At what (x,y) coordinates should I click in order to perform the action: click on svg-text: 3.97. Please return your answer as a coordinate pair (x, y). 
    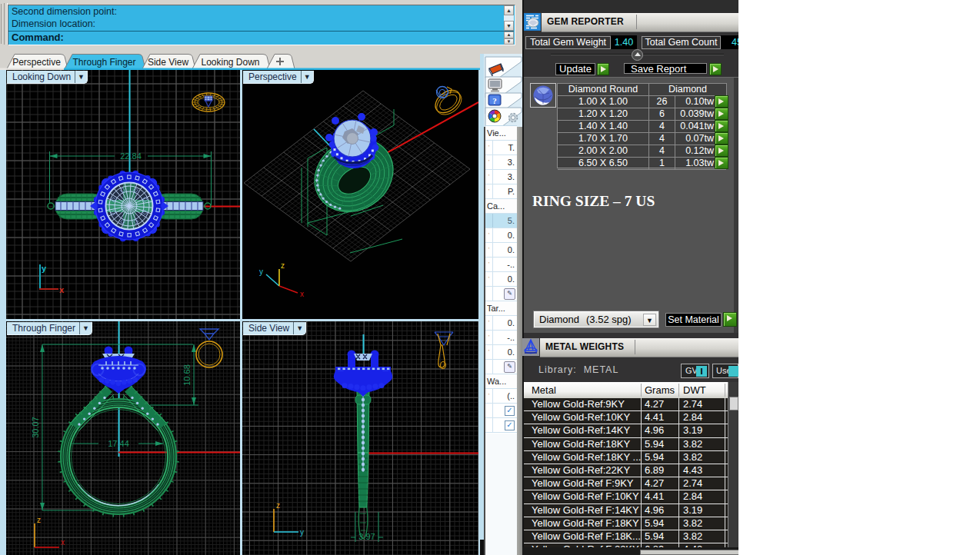
    Looking at the image, I should click on (366, 537).